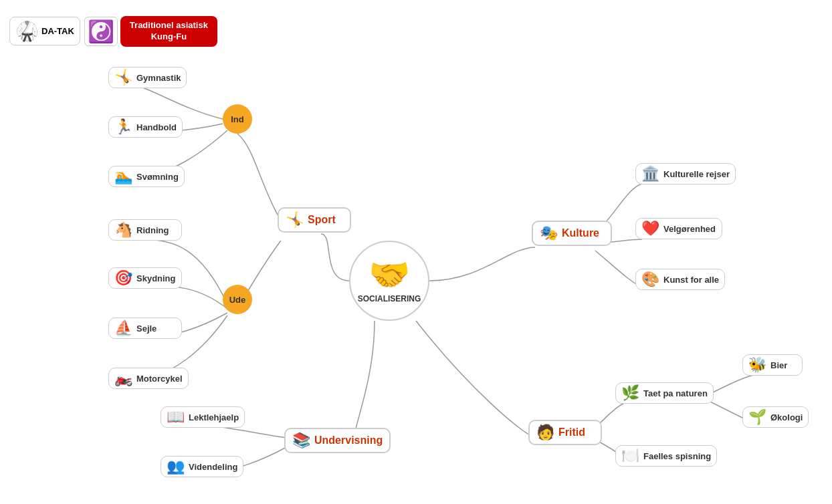  I want to click on node-sejle: ⛵ Sejle, so click(145, 328).